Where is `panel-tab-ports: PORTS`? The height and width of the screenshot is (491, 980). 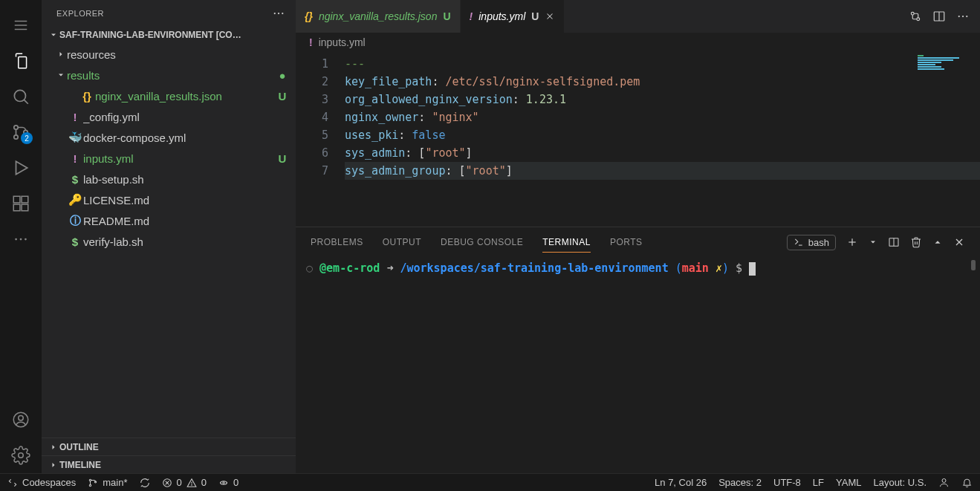
panel-tab-ports: PORTS is located at coordinates (626, 242).